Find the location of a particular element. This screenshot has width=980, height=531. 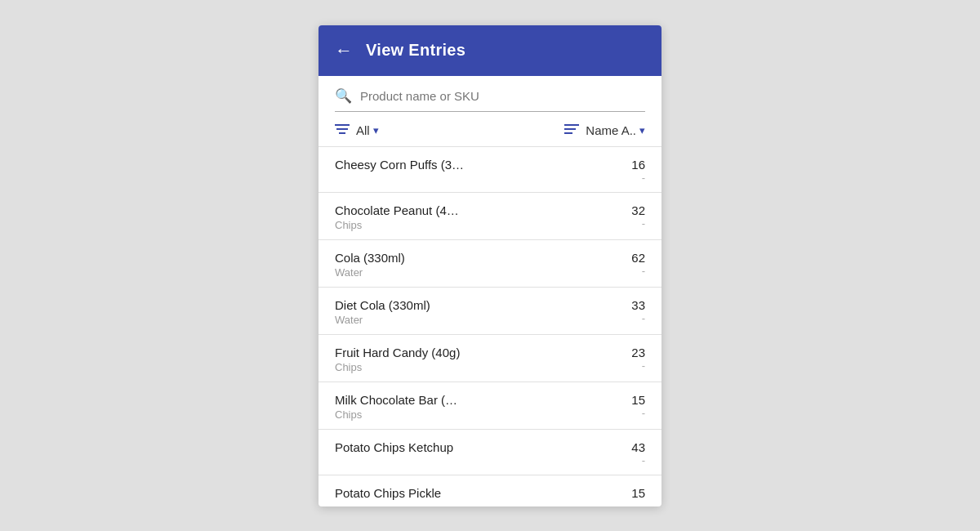

product-count-col: 43 - is located at coordinates (630, 453).